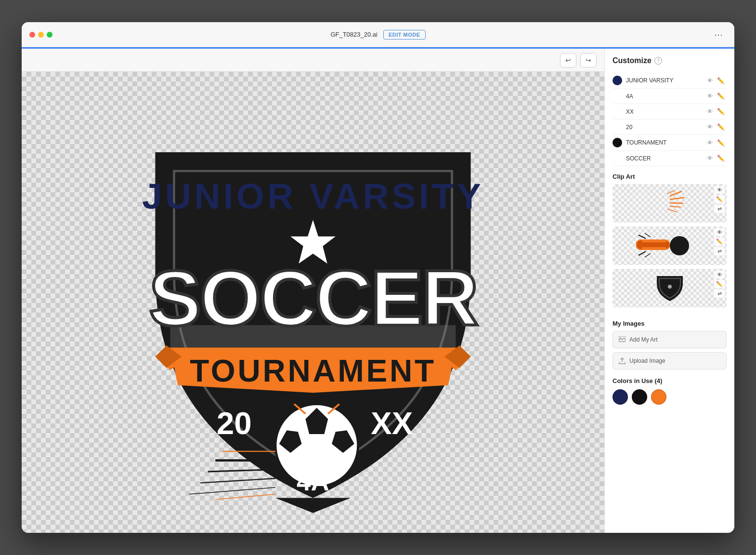 This screenshot has height=555, width=756. Describe the element at coordinates (632, 61) in the screenshot. I see `panel-title: Customize` at that location.